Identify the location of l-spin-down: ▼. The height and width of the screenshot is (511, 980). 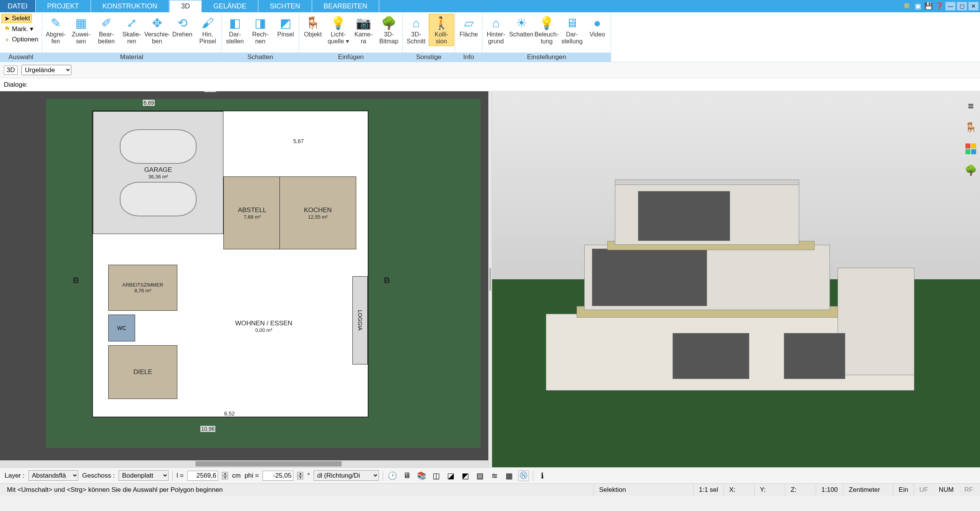
(225, 478).